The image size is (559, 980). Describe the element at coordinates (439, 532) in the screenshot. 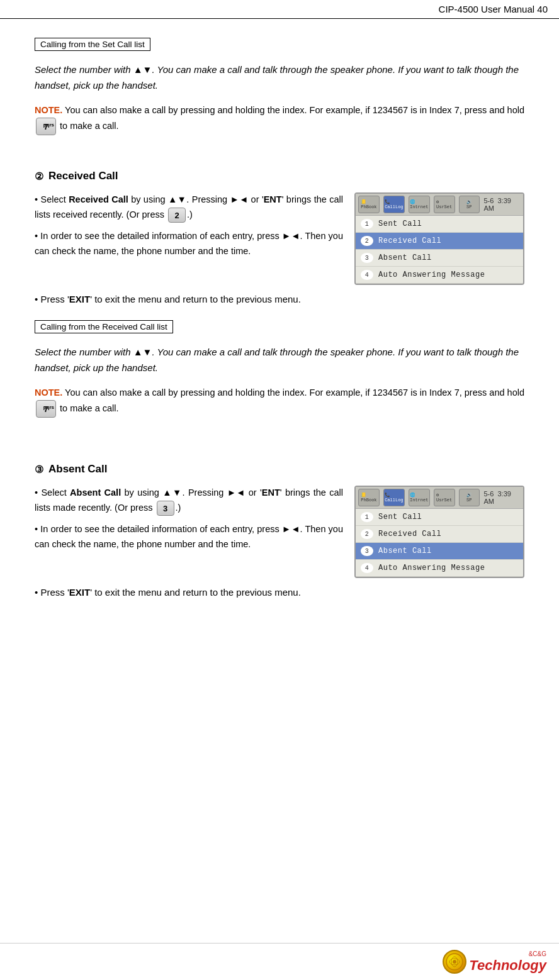

I see `absent-call-screen: 📒PhBook 📞CallLog 🌐Intrnet ⚙UsrSet 🔊SP 5-…` at that location.